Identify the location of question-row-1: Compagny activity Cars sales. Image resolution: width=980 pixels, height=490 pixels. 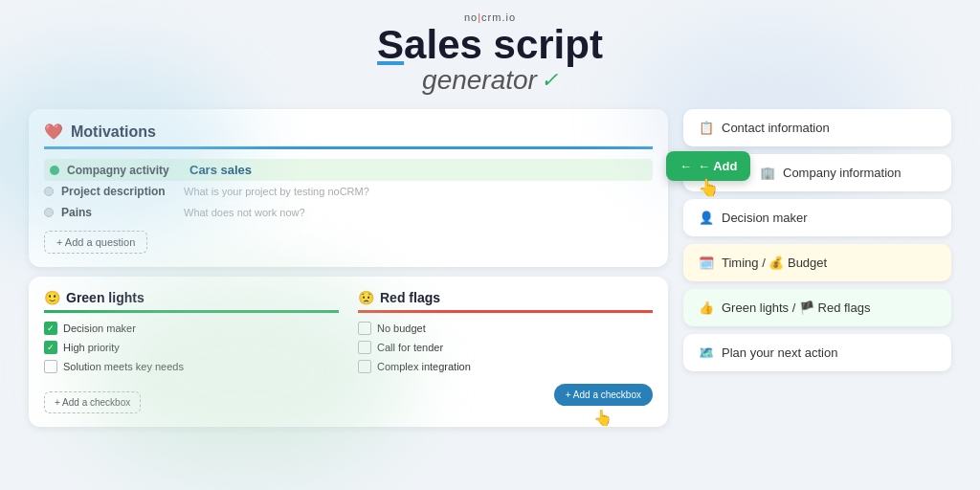
(348, 170).